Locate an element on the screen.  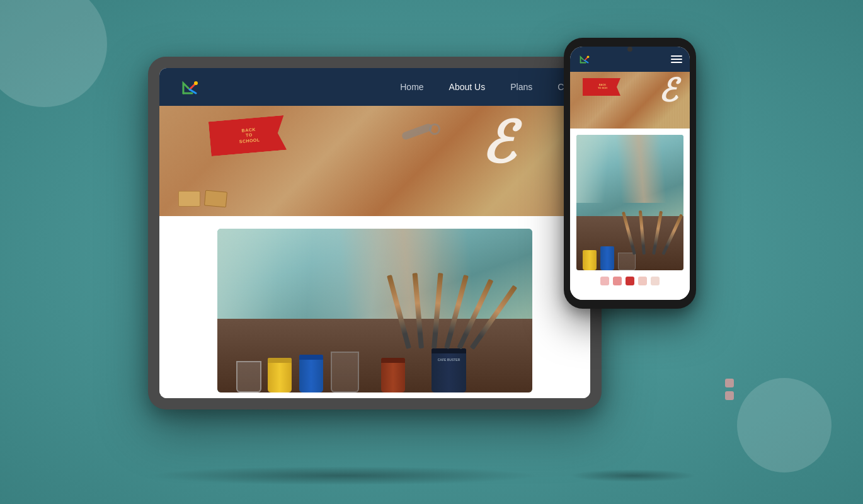
phone-wall-paint is located at coordinates (630, 169).